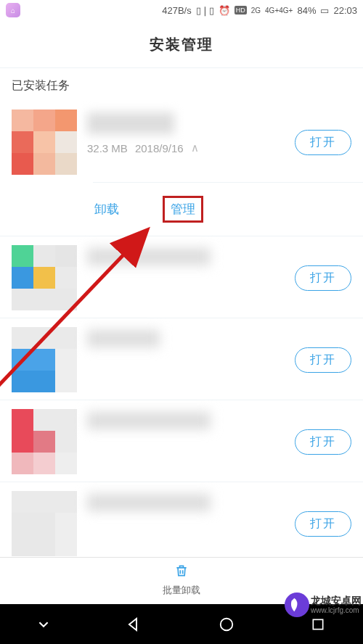 The width and height of the screenshot is (363, 644). What do you see at coordinates (107, 209) in the screenshot?
I see `uninstall-link: 卸载` at bounding box center [107, 209].